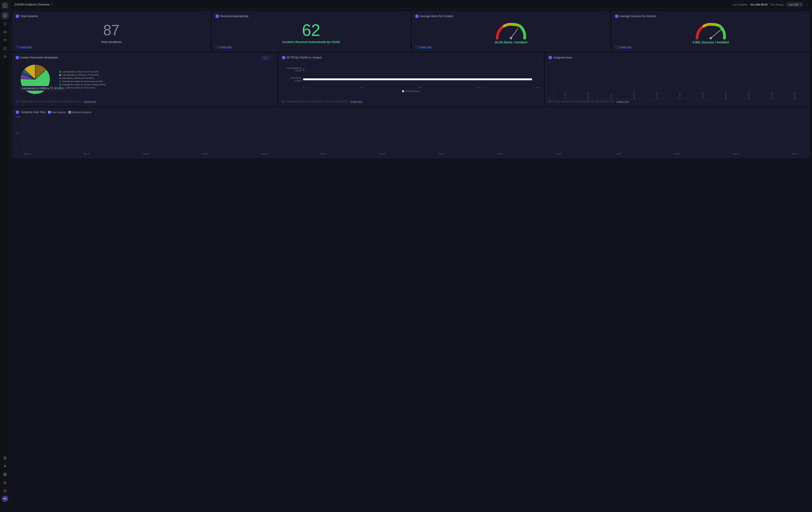 The height and width of the screenshot is (512, 812). What do you see at coordinates (5, 507) in the screenshot?
I see `sidebar-expand-icon: ›` at bounding box center [5, 507].